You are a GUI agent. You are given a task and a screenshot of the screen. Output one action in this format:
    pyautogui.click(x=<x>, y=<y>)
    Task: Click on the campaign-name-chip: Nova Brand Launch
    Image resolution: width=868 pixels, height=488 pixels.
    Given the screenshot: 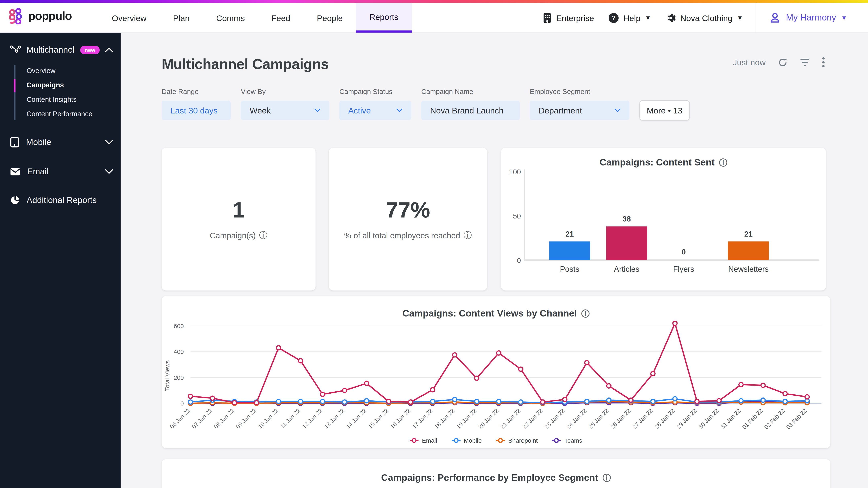 What is the action you would take?
    pyautogui.click(x=470, y=110)
    